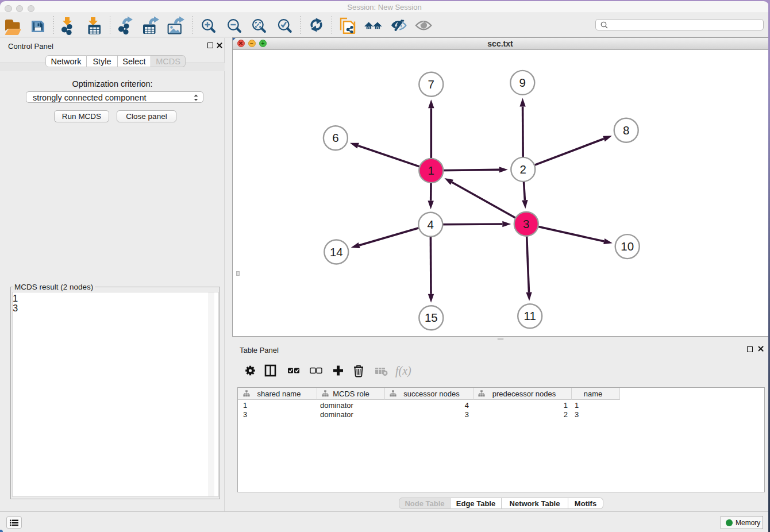 The image size is (770, 532). Describe the element at coordinates (403, 371) in the screenshot. I see `svg-text: f(x)` at that location.